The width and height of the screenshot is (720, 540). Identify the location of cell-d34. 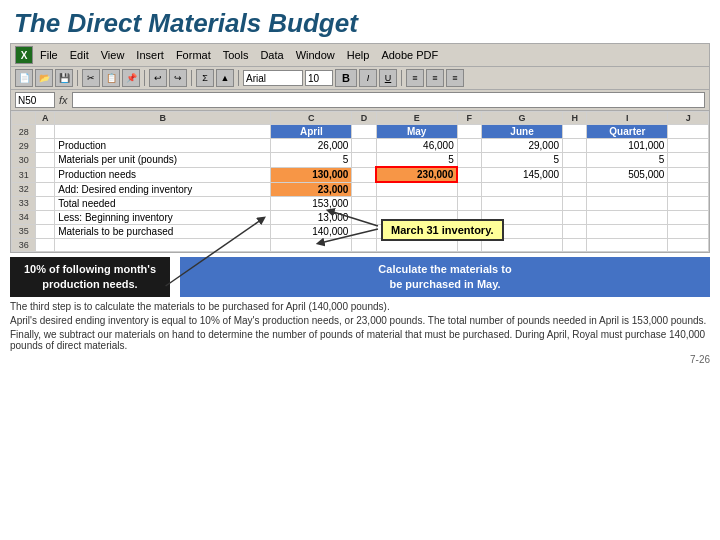
(364, 217).